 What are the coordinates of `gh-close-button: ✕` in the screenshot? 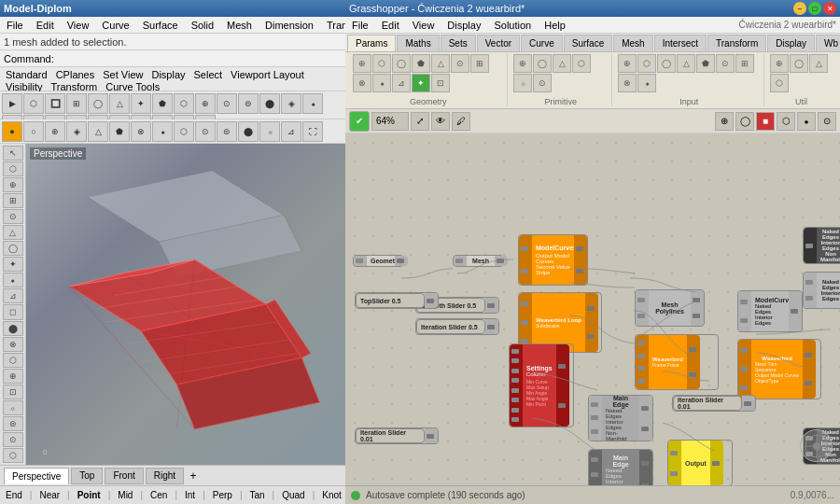 It's located at (830, 8).